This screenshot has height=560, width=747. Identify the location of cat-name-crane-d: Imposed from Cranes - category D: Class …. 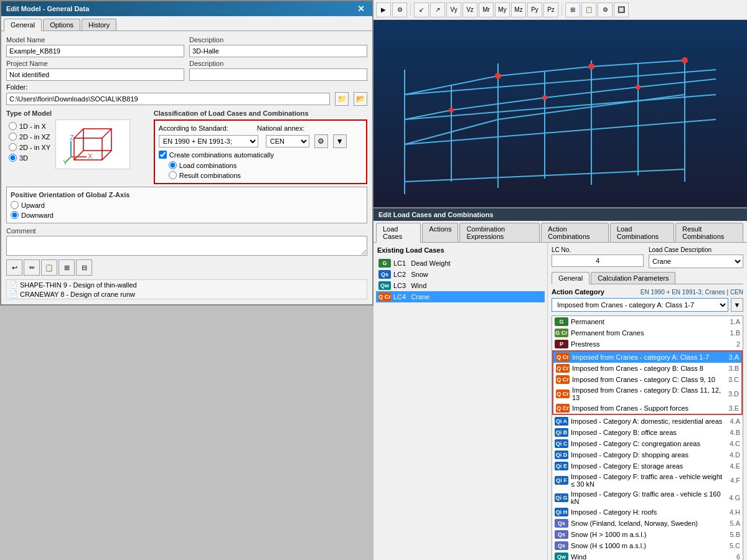
(649, 394).